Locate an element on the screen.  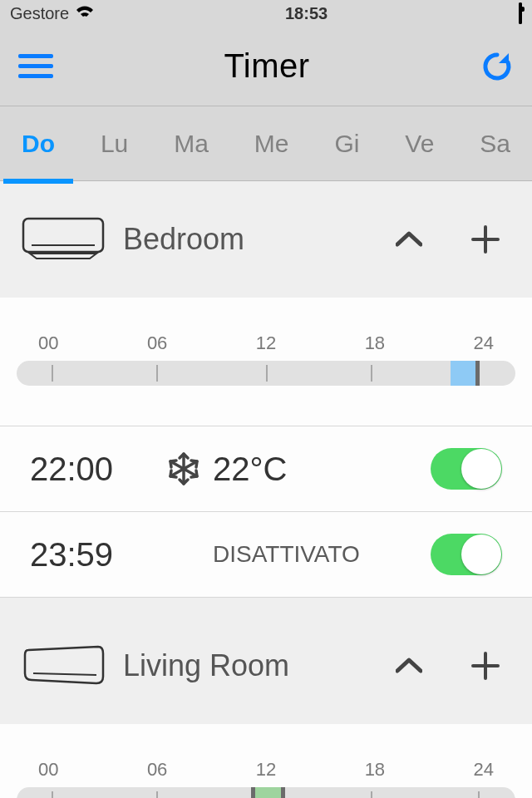
room-name: Bedroom is located at coordinates (249, 239).